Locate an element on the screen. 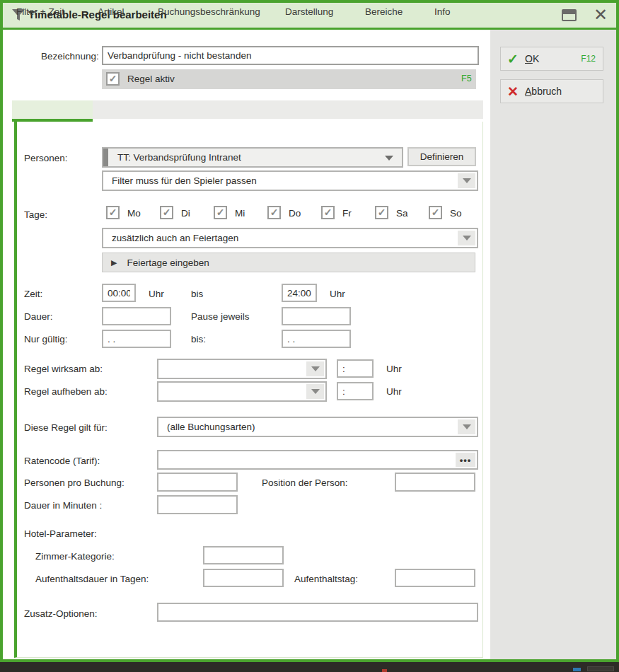 This screenshot has height=672, width=619. regel-aktiv-hotkey: F5 is located at coordinates (467, 79).